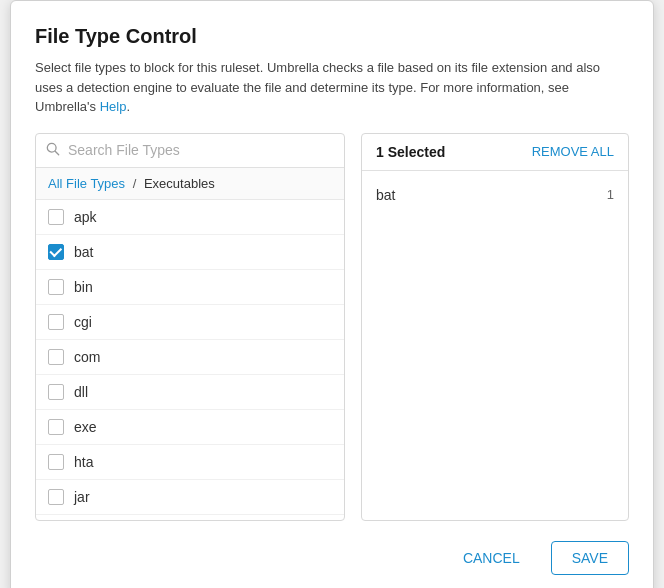  I want to click on selected-count: 1 Selected, so click(410, 152).